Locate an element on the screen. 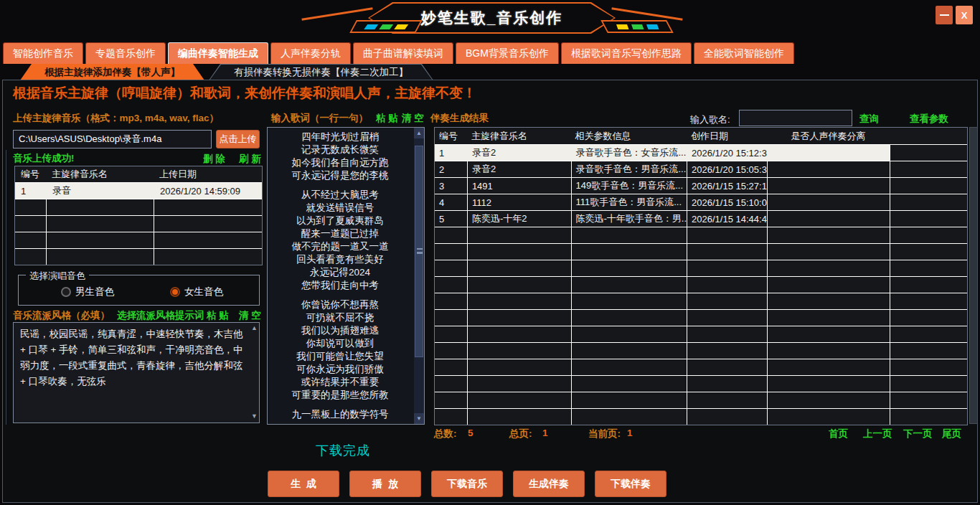 This screenshot has width=980, height=505. sub-tab-lossless-convert: 有损伴奏转换无损伴奏【伴奏二次加工】 is located at coordinates (321, 72).